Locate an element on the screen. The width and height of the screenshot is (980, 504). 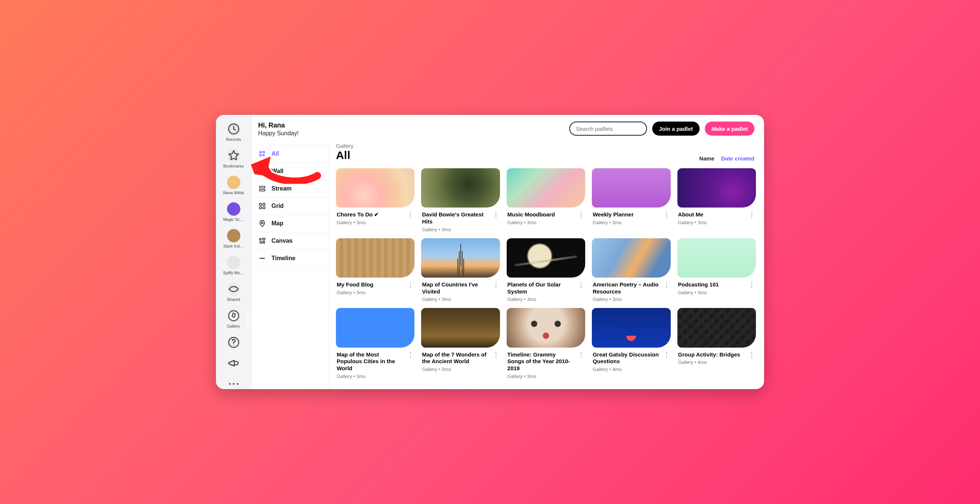
sidebar-item-label: Wall is located at coordinates (278, 171).